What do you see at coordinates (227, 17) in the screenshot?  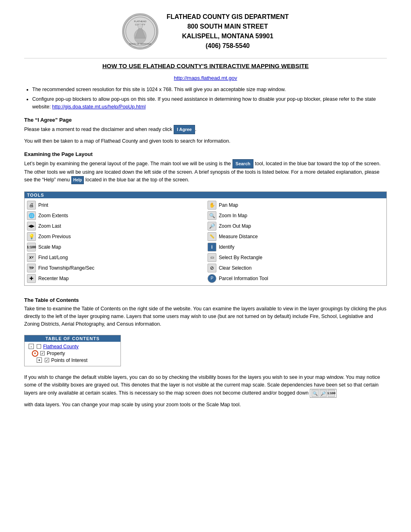 I see `org-name: FLATHEAD COUNTY GIS DEPARTMENT` at bounding box center [227, 17].